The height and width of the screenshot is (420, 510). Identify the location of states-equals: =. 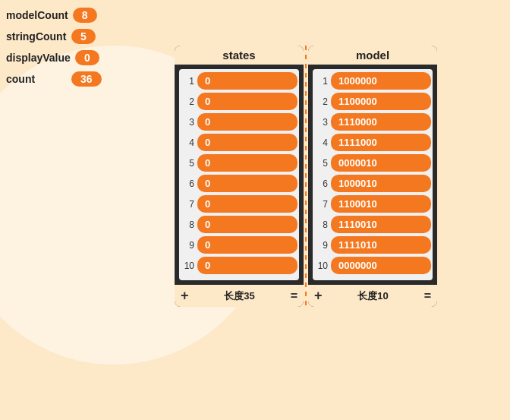
(294, 296).